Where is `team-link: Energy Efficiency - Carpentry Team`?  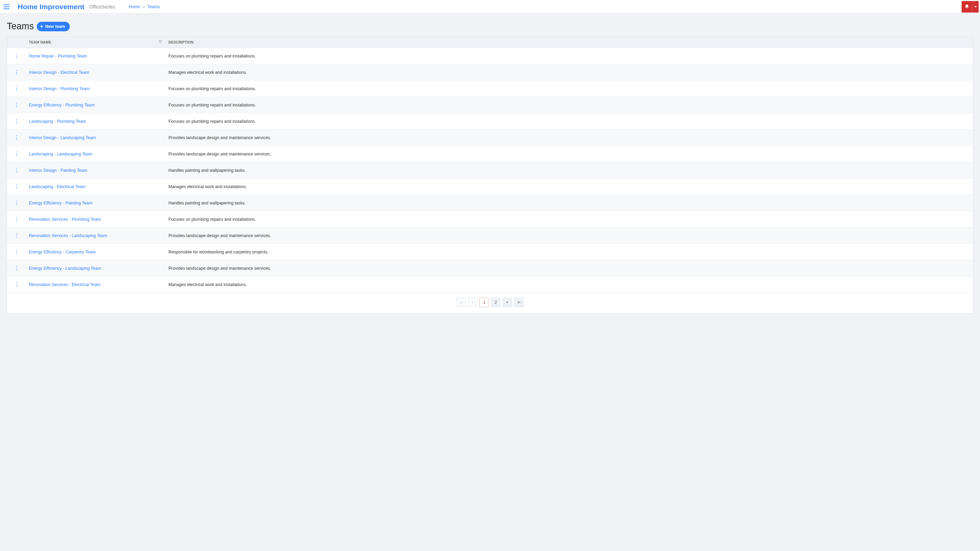 team-link: Energy Efficiency - Carpentry Team is located at coordinates (62, 252).